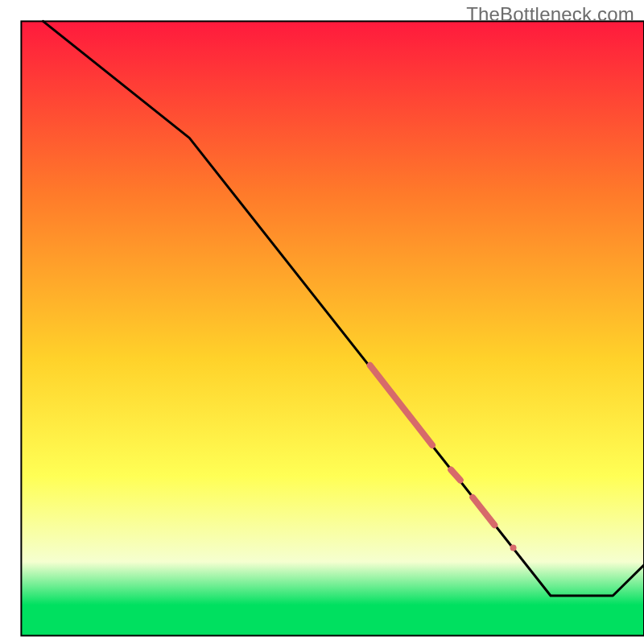 The width and height of the screenshot is (644, 644). I want to click on highlight-dot, so click(514, 547).